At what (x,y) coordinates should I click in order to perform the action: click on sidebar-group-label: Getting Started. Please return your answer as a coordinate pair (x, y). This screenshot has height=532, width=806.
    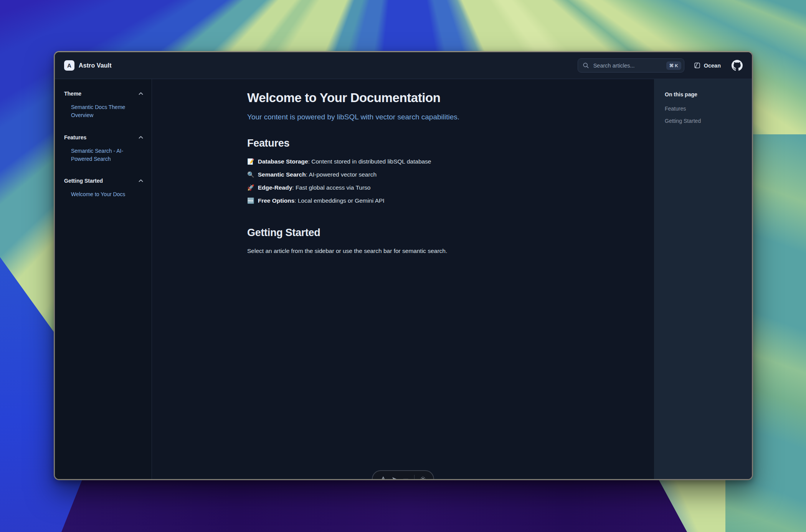
    Looking at the image, I should click on (84, 181).